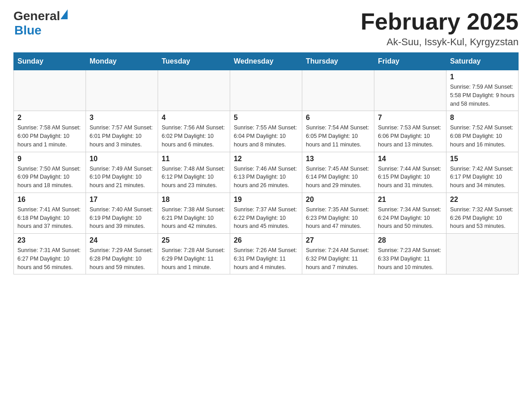 The height and width of the screenshot is (411, 532). I want to click on day-number: 21, so click(410, 200).